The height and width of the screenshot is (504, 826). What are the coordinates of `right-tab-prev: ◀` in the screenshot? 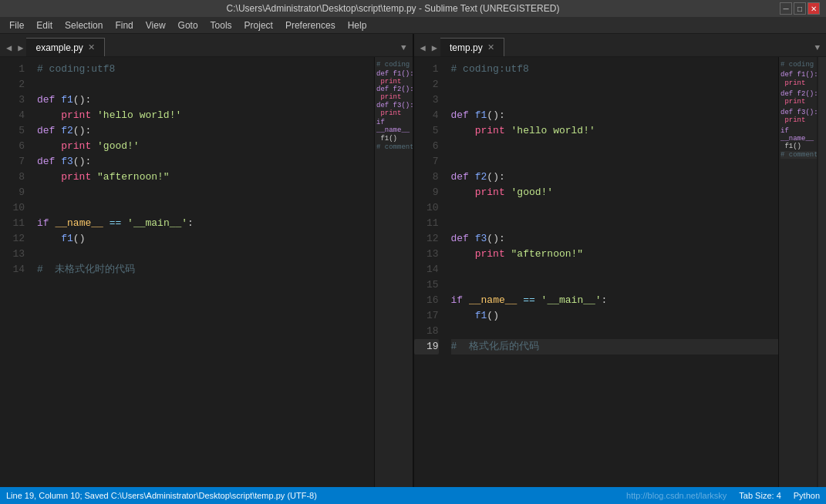 It's located at (423, 48).